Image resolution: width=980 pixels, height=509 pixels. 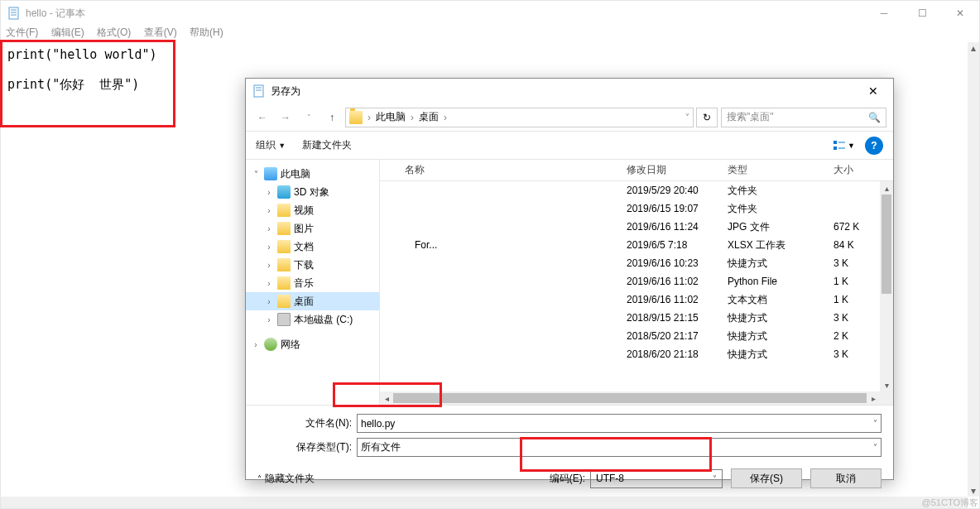 What do you see at coordinates (677, 354) in the screenshot?
I see `file-date: 2018/6/20 21:18` at bounding box center [677, 354].